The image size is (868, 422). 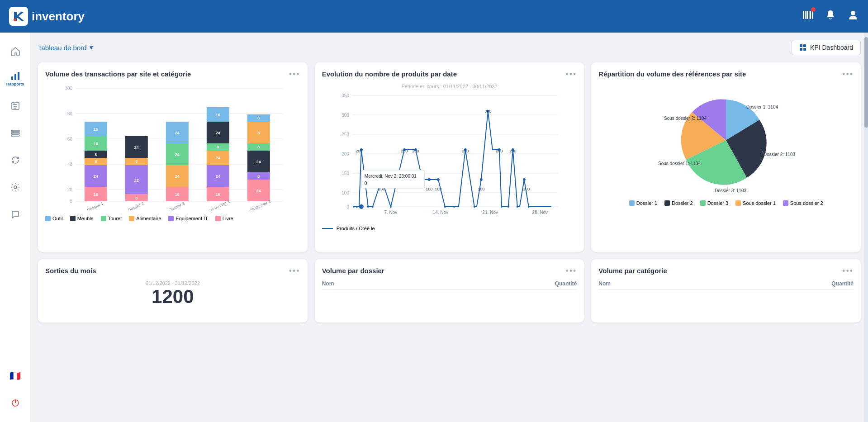 What do you see at coordinates (70, 165) in the screenshot?
I see `svg-text: 40` at bounding box center [70, 165].